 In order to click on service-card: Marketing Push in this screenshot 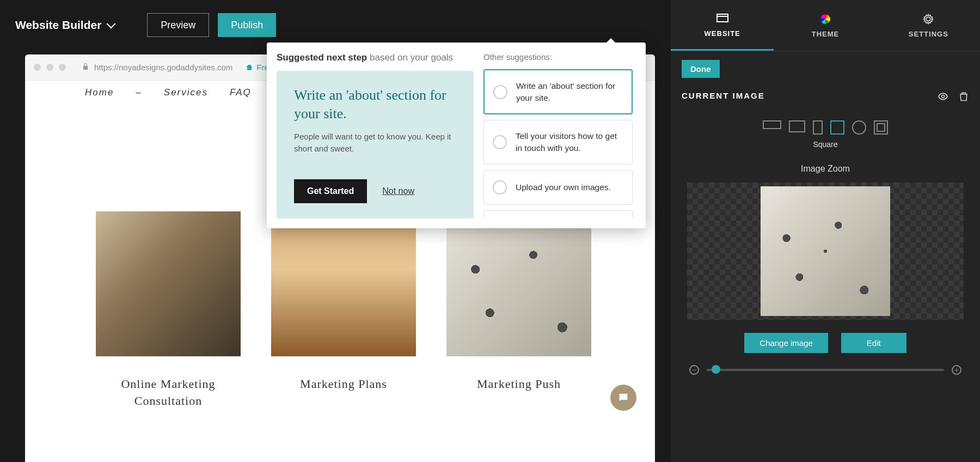, I will do `click(519, 311)`.